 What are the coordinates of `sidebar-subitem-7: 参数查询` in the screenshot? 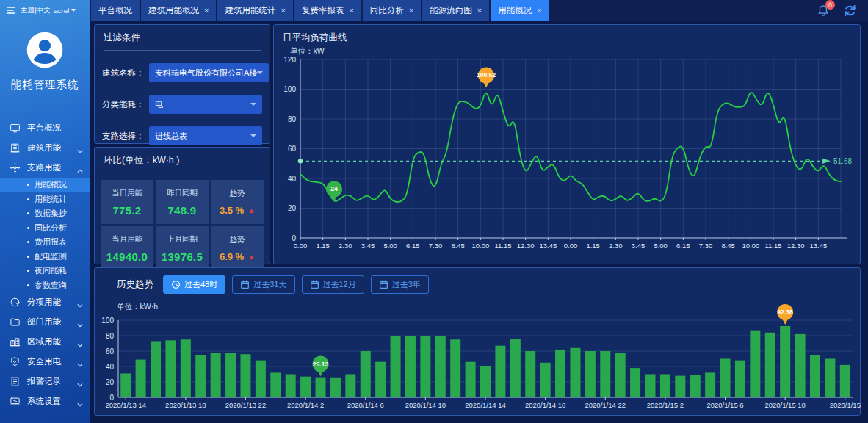 It's located at (45, 286).